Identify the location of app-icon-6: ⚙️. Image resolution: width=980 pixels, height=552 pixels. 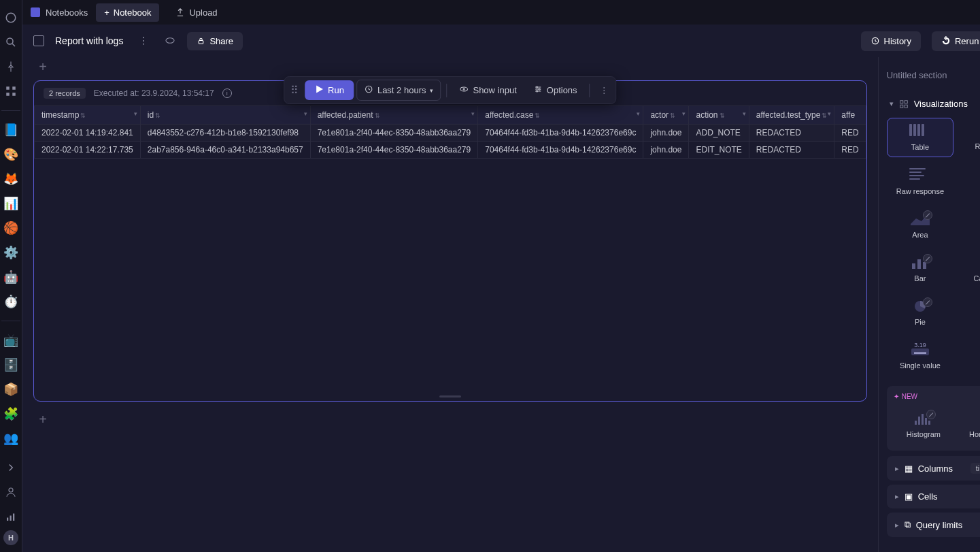
(11, 253).